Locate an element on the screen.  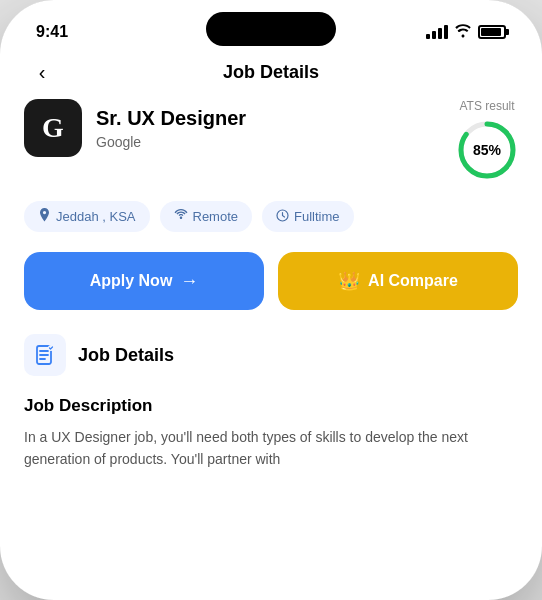
crown-icon: 👑 is located at coordinates (349, 281).